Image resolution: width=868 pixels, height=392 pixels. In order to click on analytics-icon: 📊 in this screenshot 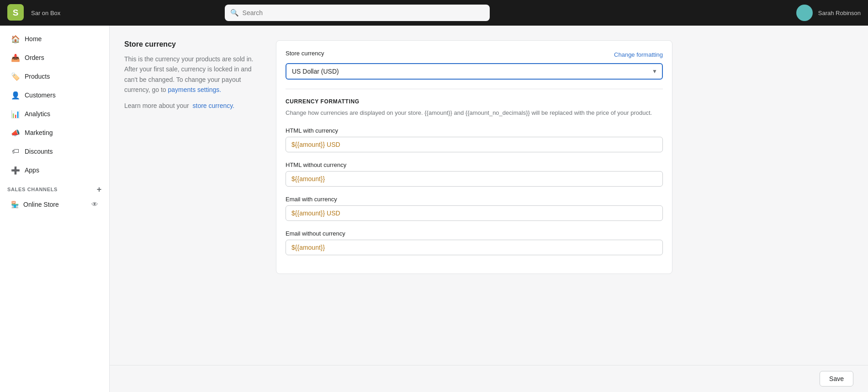, I will do `click(16, 114)`.